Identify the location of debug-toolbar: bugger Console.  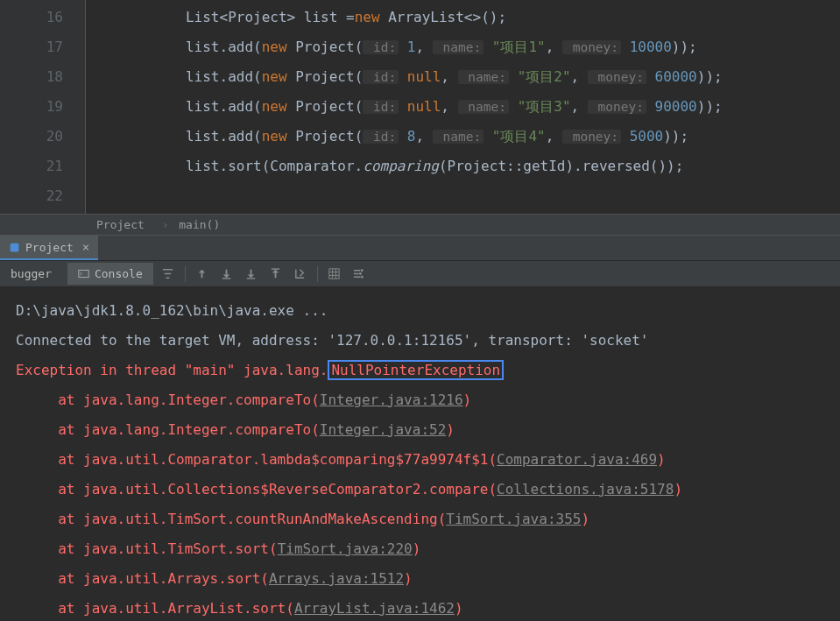
(420, 274).